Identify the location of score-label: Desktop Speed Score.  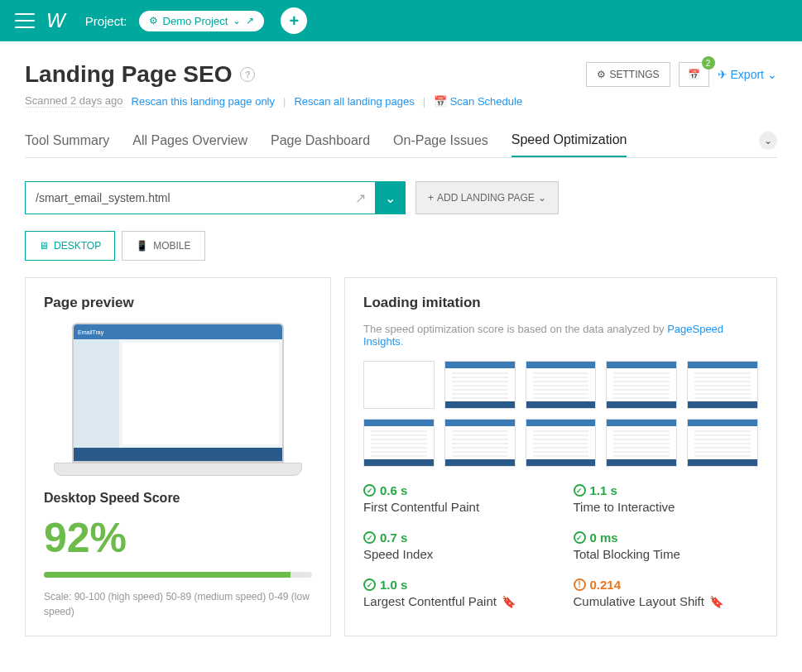
(178, 498).